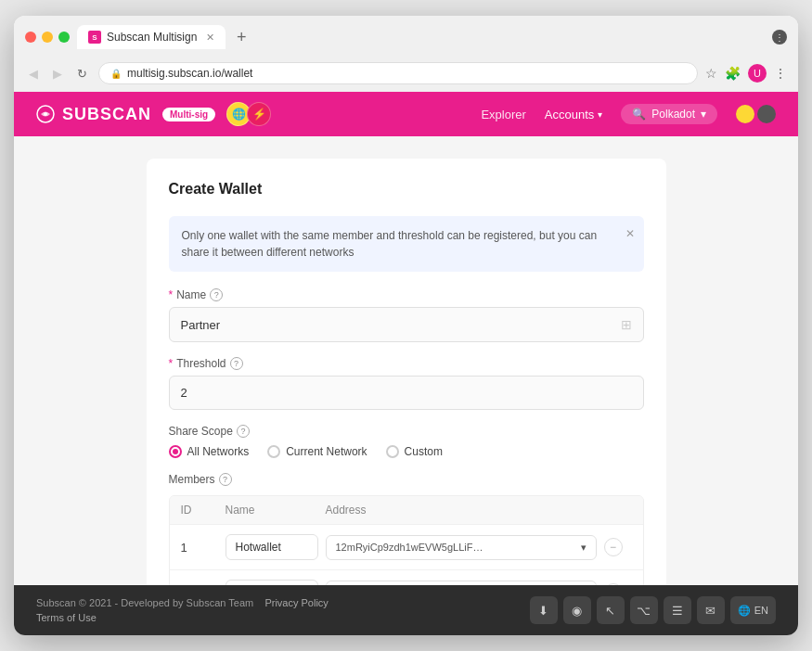  I want to click on network-label: Polkadot, so click(674, 114).